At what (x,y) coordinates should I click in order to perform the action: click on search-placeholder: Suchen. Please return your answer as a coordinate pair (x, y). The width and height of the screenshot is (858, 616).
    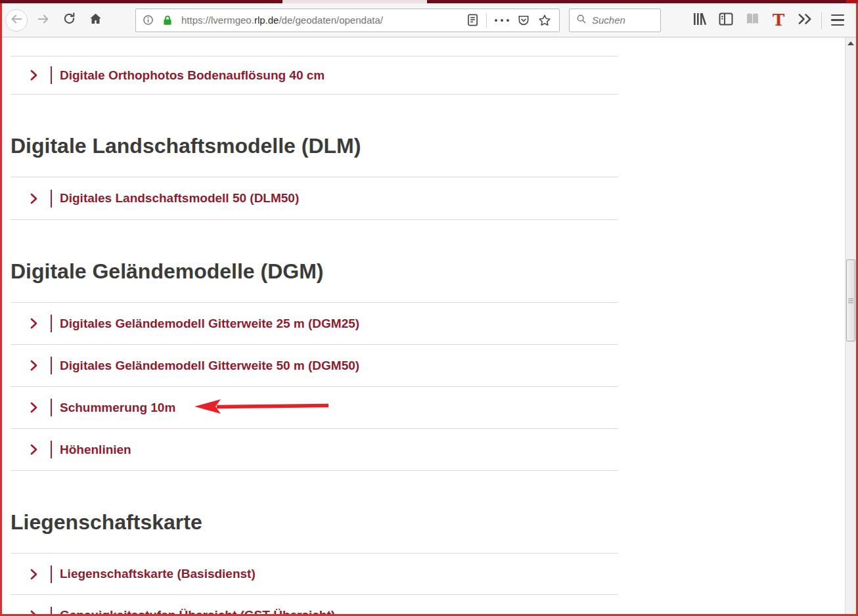
    Looking at the image, I should click on (608, 20).